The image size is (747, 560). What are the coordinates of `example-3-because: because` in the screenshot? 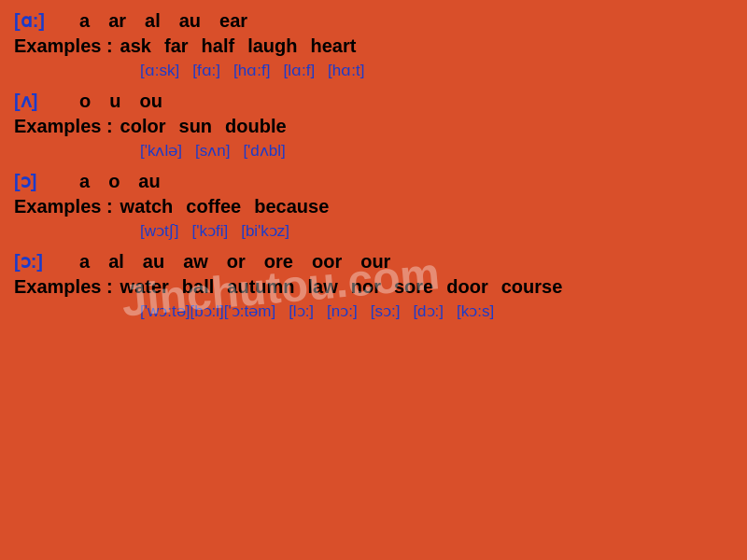 It's located at (291, 207).